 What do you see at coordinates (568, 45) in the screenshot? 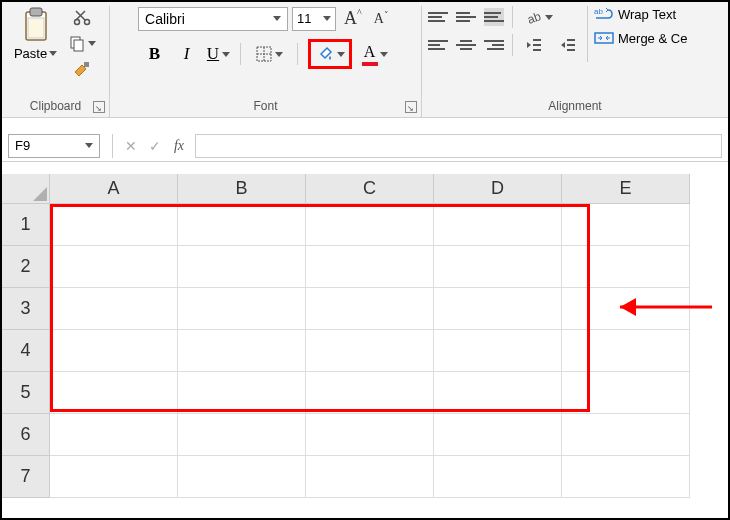
I see `increase-indent-button` at bounding box center [568, 45].